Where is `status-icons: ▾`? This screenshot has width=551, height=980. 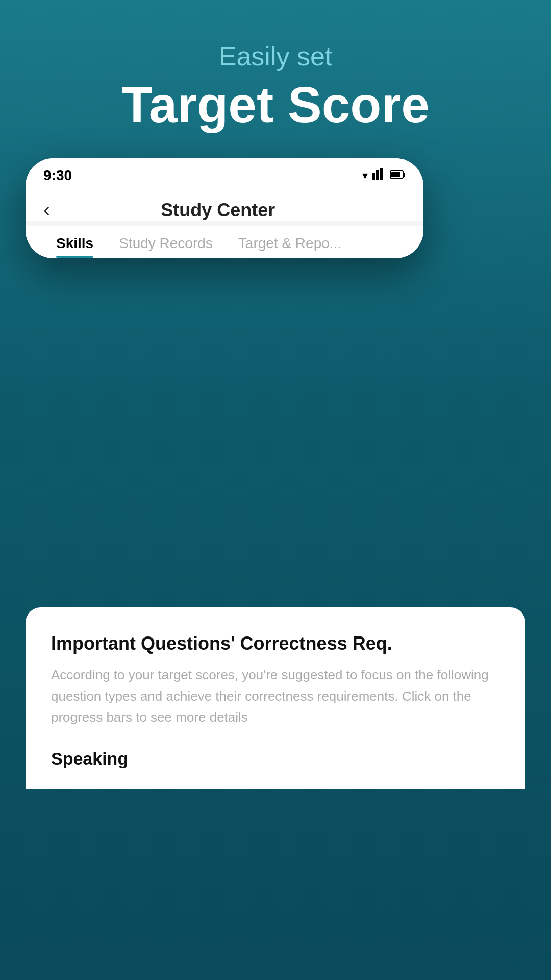
status-icons: ▾ is located at coordinates (384, 176).